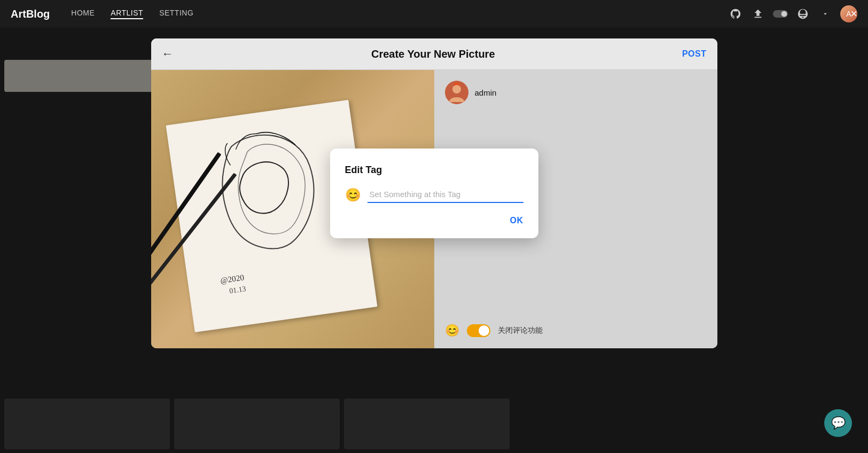  Describe the element at coordinates (445, 194) in the screenshot. I see `tag-input` at that location.